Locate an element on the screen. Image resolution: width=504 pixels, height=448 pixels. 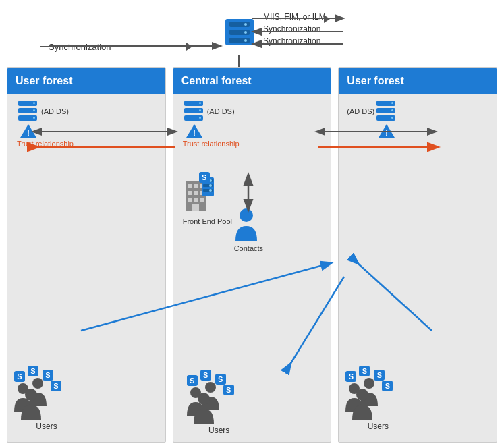
contacts-group: Contacts is located at coordinates (248, 229).